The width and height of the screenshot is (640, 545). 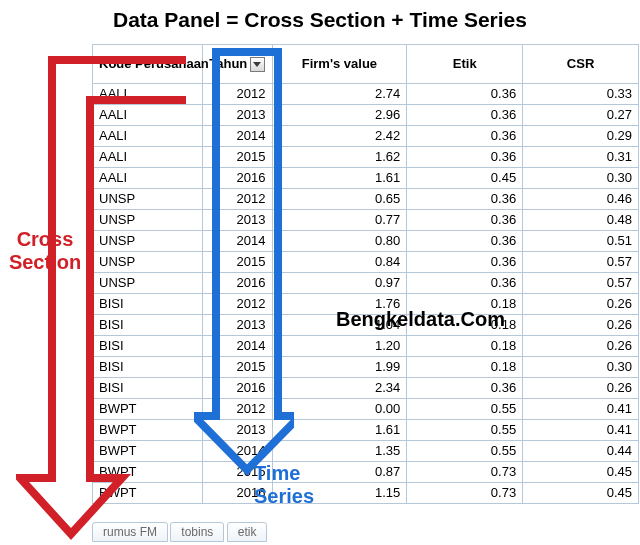 I want to click on filter-icon, so click(x=258, y=64).